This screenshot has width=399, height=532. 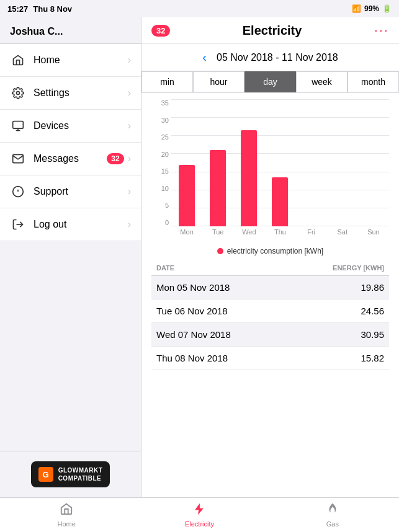 I want to click on chart-x-label: Sat, so click(x=343, y=235).